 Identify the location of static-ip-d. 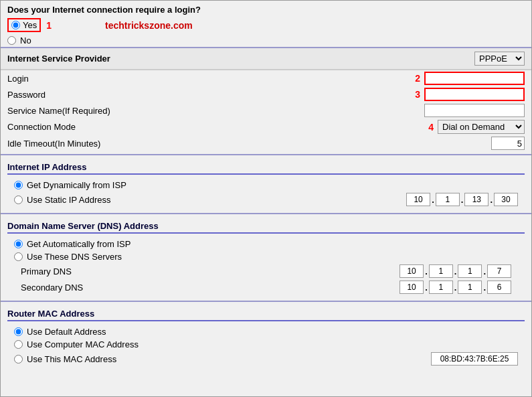
(506, 200).